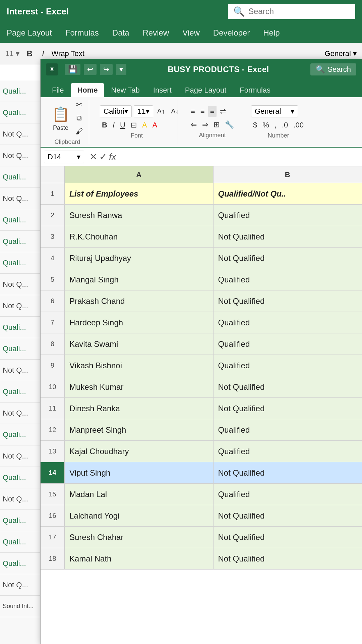 Image resolution: width=362 pixels, height=644 pixels. I want to click on bg-font-size-selector: 11 ▾, so click(12, 54).